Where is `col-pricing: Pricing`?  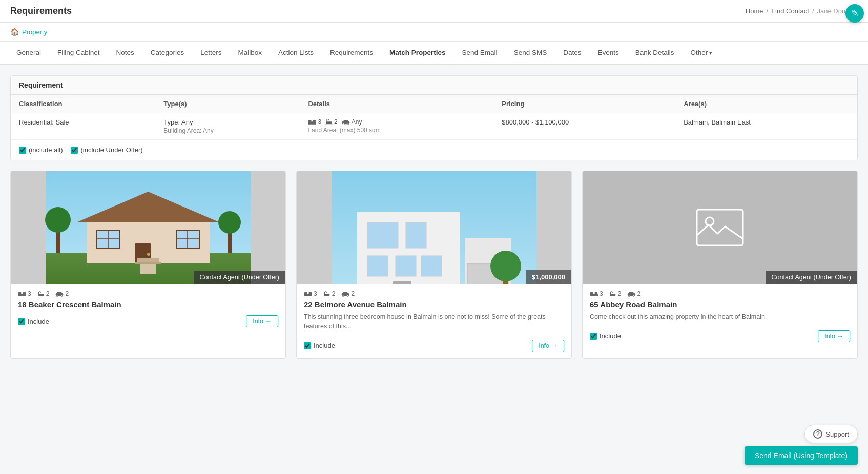 col-pricing: Pricing is located at coordinates (584, 104).